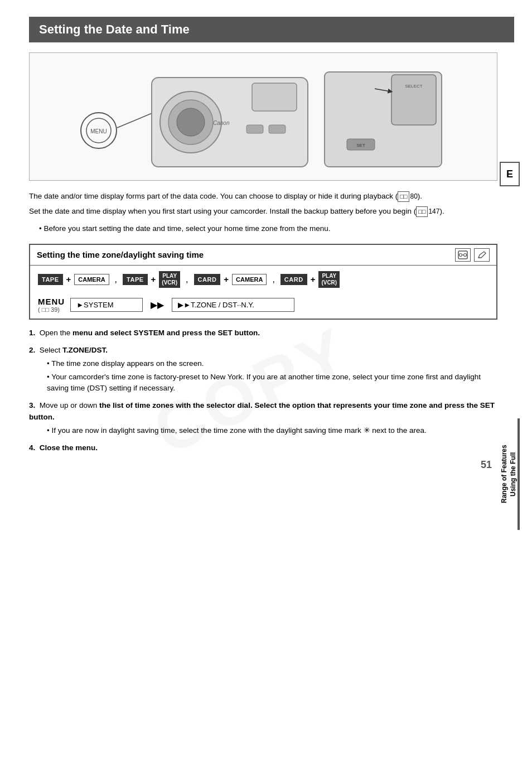 Image resolution: width=532 pixels, height=757 pixels. I want to click on tape-btn-1: TAPE, so click(50, 279).